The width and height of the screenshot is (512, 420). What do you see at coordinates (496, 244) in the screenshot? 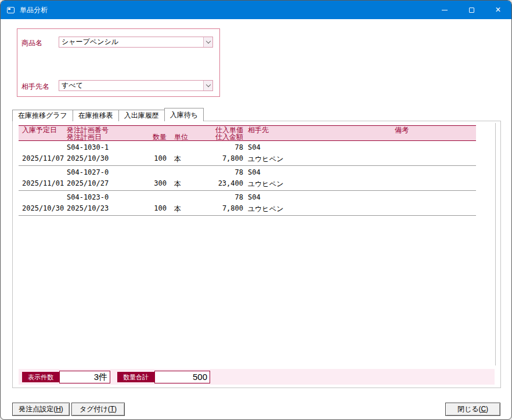
I see `vertical-scrollbar` at bounding box center [496, 244].